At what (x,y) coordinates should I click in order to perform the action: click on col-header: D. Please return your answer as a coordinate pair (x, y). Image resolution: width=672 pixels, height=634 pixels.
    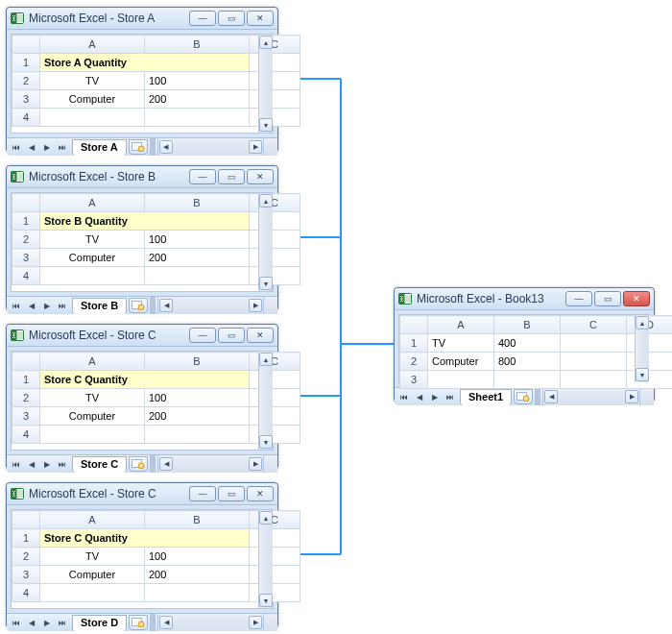
    Looking at the image, I should click on (650, 325).